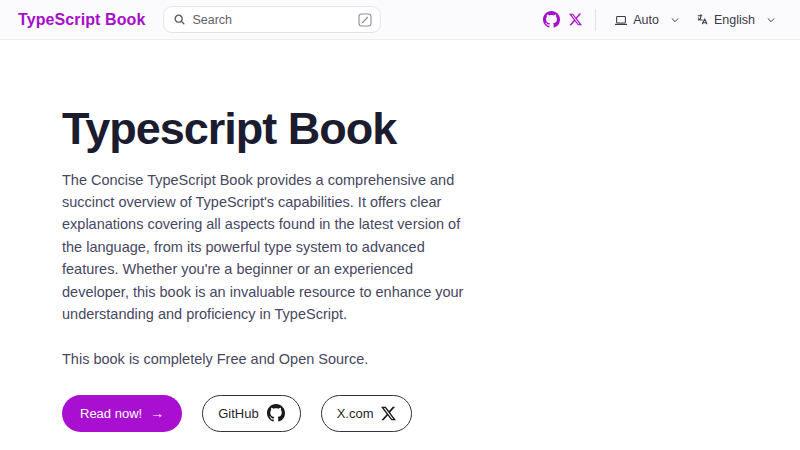  Describe the element at coordinates (647, 20) in the screenshot. I see `appearance-toggle: Auto` at that location.